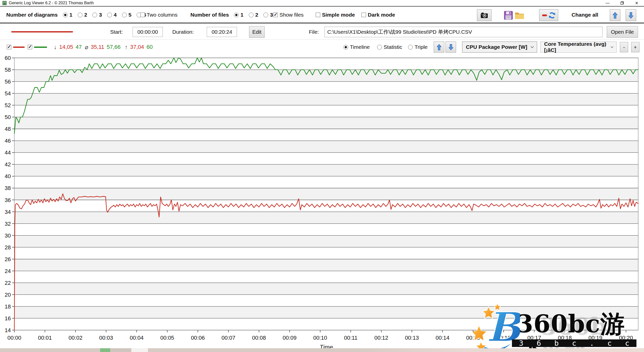 Image resolution: width=644 pixels, height=352 pixels. What do you see at coordinates (167, 338) in the screenshot?
I see `x-tick-label: 00:05` at bounding box center [167, 338].